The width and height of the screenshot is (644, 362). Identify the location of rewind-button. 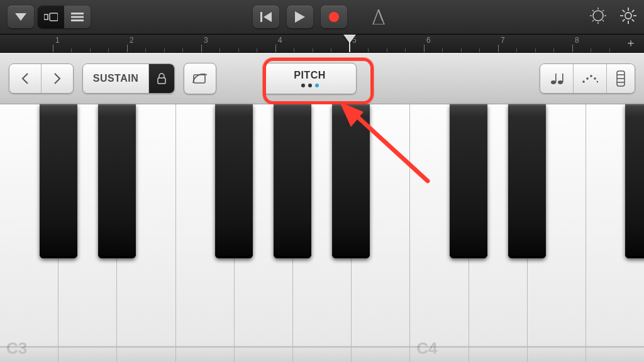
(266, 17).